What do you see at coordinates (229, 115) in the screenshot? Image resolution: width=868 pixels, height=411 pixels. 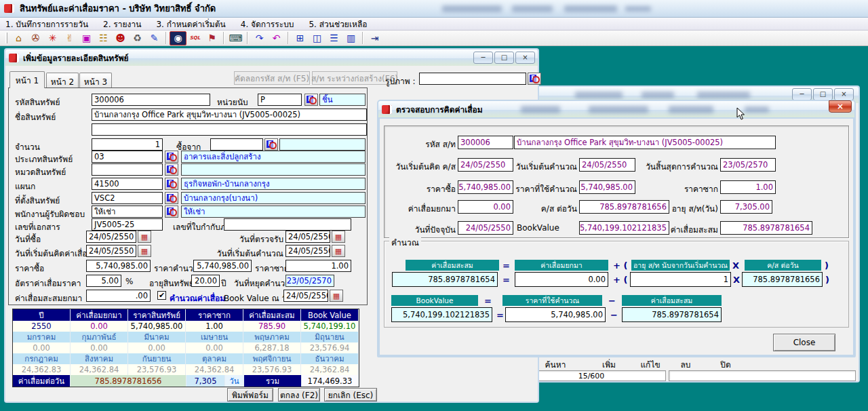 I see `asset-name-field: บ้านกลางกรุง Office Park สุขุมวิท-บางนา …` at bounding box center [229, 115].